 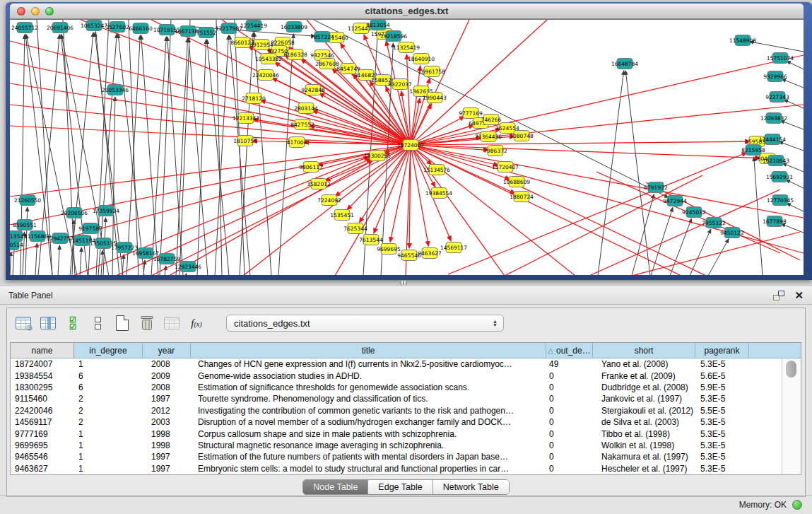 I want to click on graph-node-label: 12217987, so click(x=229, y=28).